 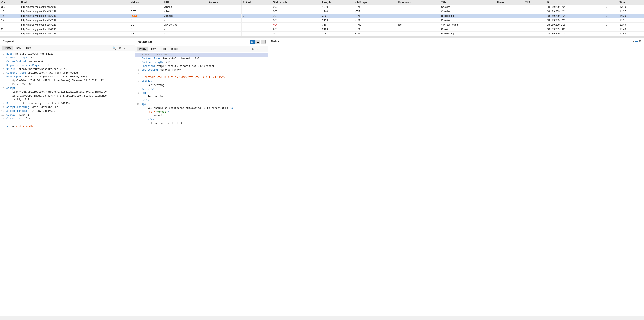 What do you see at coordinates (418, 3) in the screenshot?
I see `col-ext: Extension` at bounding box center [418, 3].